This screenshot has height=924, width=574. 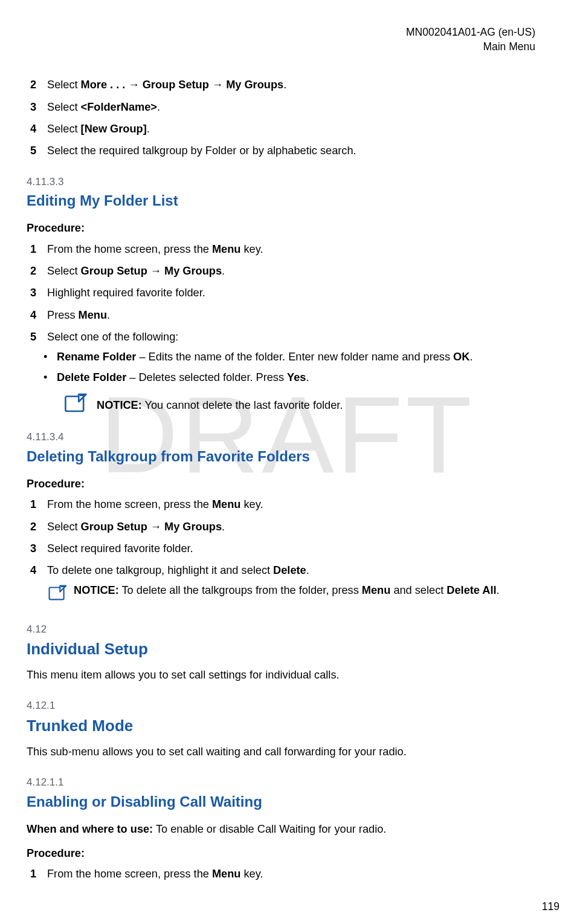 I want to click on notice-label: NOTICE:, so click(x=120, y=405).